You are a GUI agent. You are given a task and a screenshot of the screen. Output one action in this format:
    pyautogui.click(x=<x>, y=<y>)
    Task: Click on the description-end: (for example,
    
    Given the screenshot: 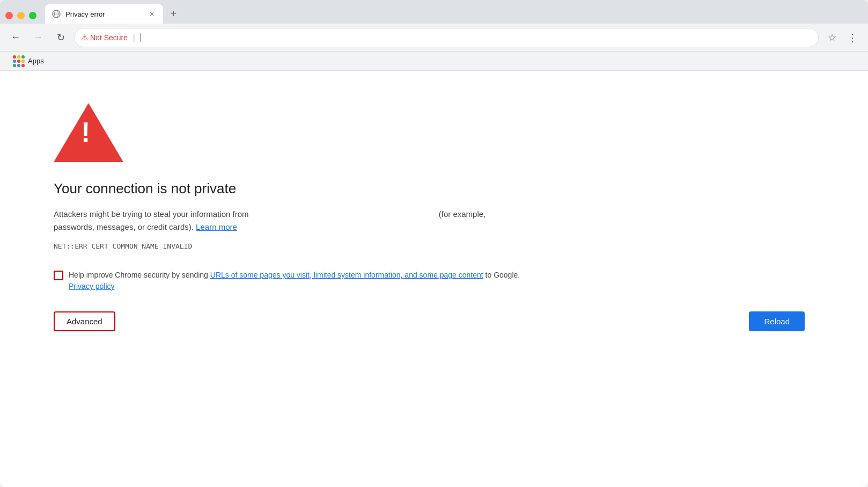 What is the action you would take?
    pyautogui.click(x=462, y=214)
    